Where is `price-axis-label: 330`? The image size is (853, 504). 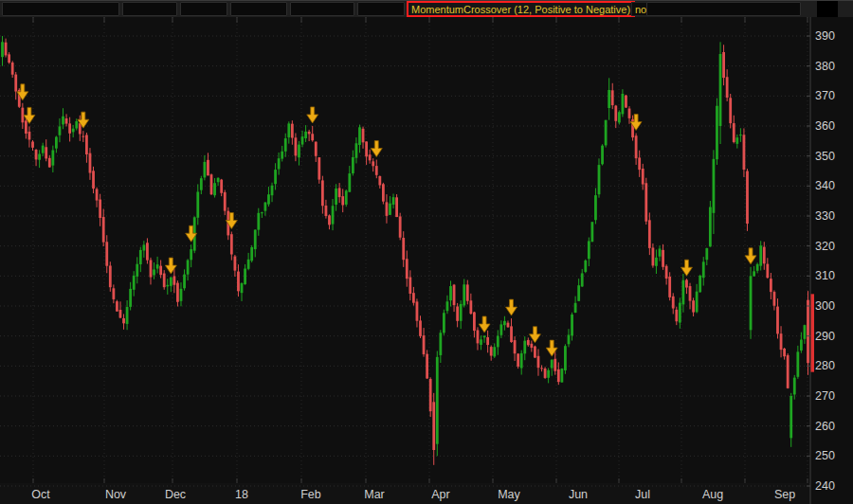 price-axis-label: 330 is located at coordinates (825, 216).